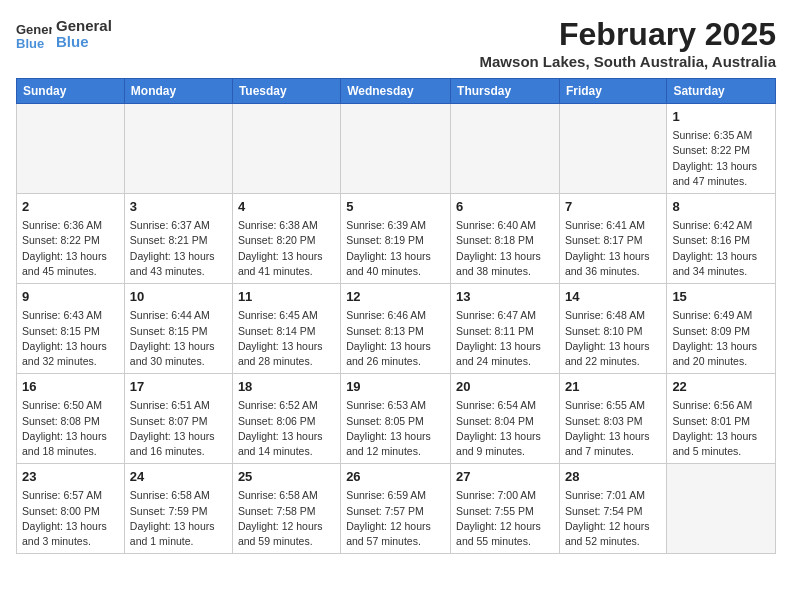 This screenshot has width=792, height=612. I want to click on day-number: 25, so click(286, 477).